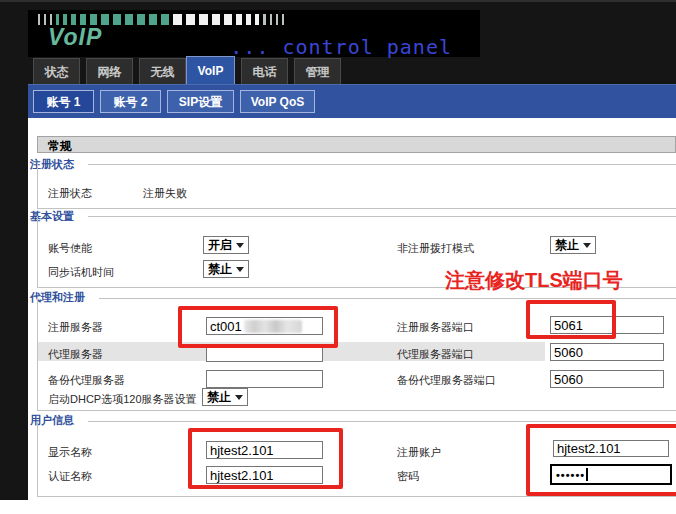 Image resolution: width=676 pixels, height=514 pixels. What do you see at coordinates (225, 397) in the screenshot?
I see `dhcp-option120-select: 禁止` at bounding box center [225, 397].